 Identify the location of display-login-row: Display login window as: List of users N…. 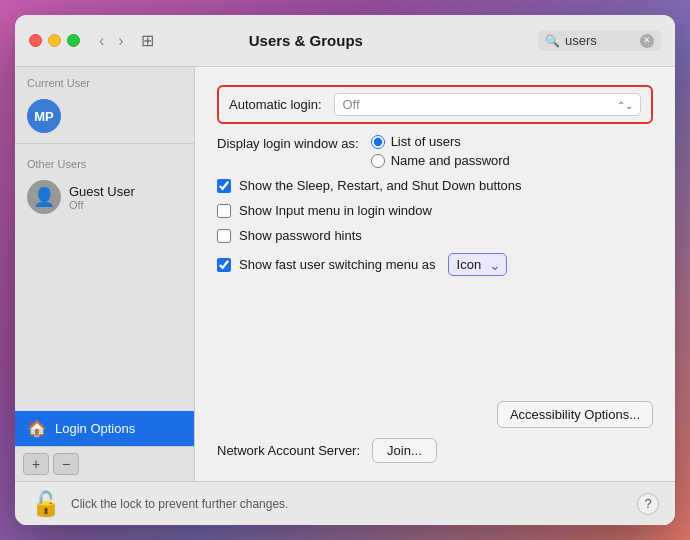
(435, 151).